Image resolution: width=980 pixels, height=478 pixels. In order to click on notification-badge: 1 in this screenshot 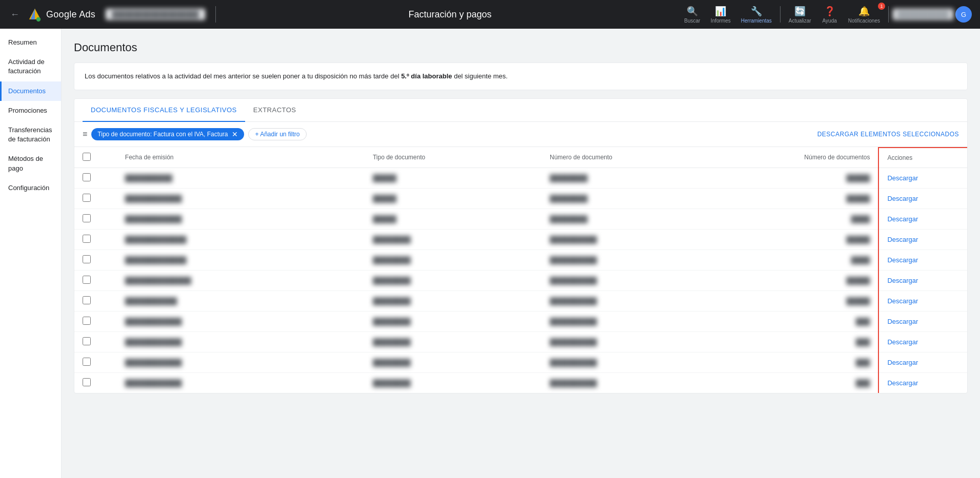, I will do `click(882, 6)`.